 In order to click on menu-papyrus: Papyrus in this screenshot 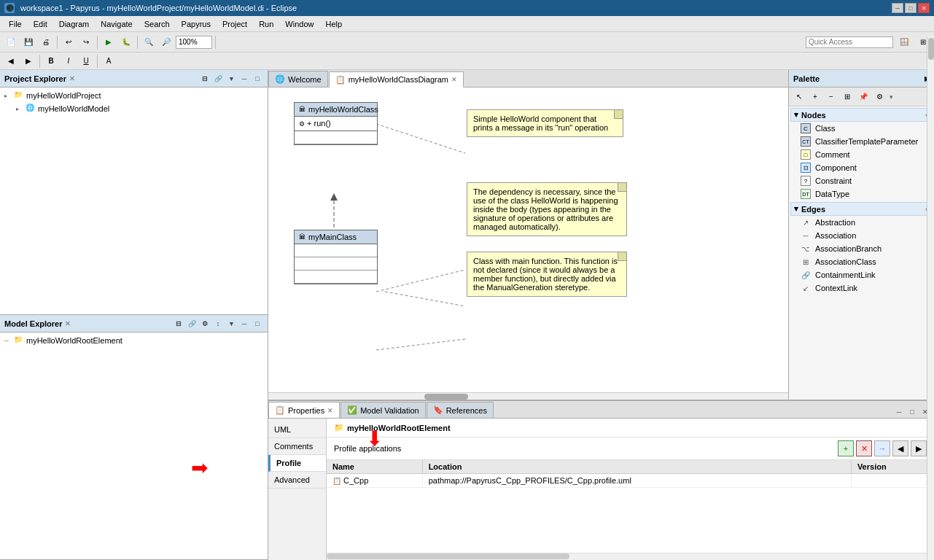, I will do `click(196, 23)`.